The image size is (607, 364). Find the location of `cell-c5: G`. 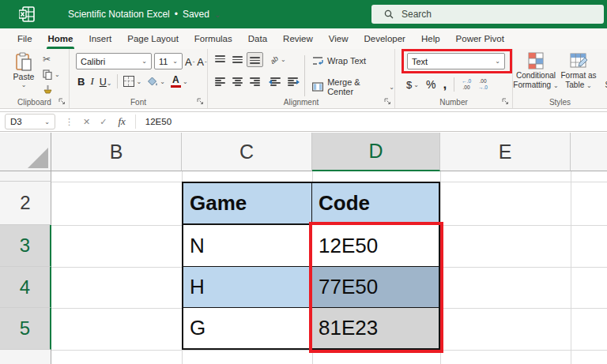

cell-c5: G is located at coordinates (248, 328).